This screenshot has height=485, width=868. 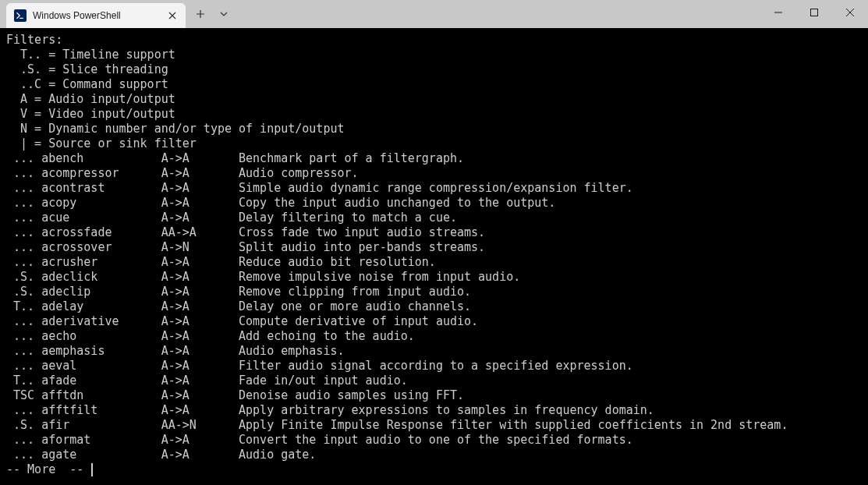 What do you see at coordinates (20, 16) in the screenshot?
I see `powershell-icon` at bounding box center [20, 16].